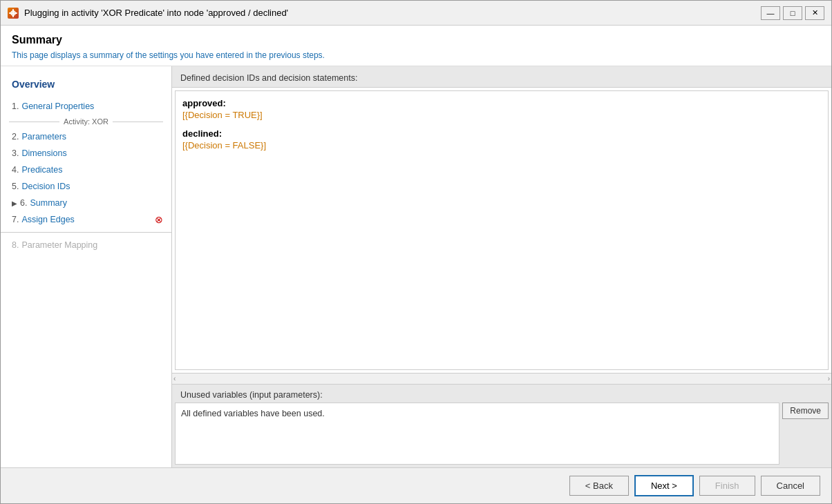 The width and height of the screenshot is (832, 504). I want to click on back-button: < Back, so click(599, 486).